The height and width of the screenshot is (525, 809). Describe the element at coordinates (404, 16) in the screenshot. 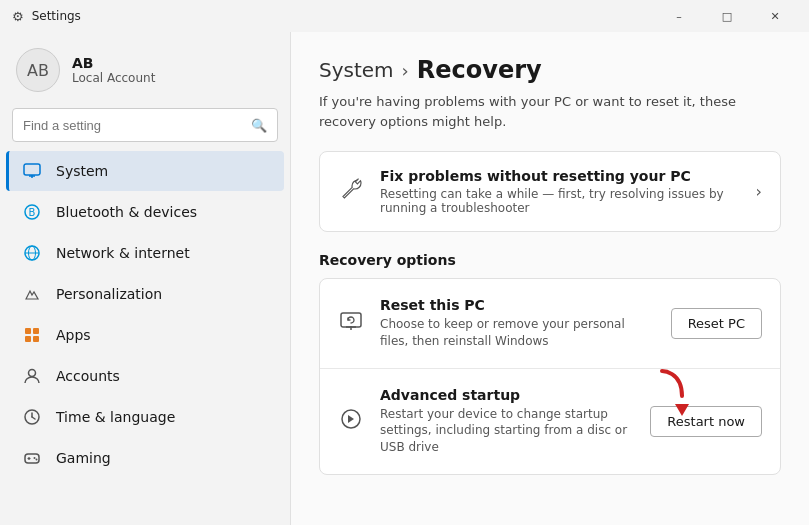

I see `title-bar: ⚙ Settings – □ ✕` at that location.